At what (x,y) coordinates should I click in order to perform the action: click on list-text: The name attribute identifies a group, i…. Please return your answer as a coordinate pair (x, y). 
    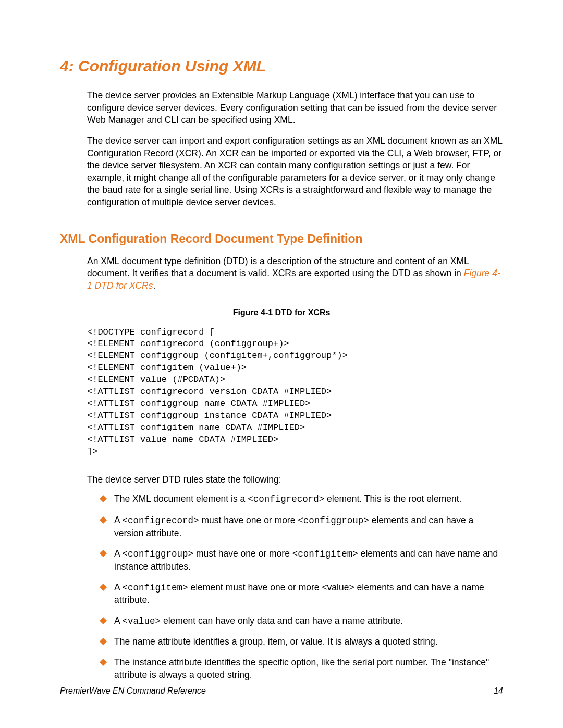
    Looking at the image, I should click on (276, 641).